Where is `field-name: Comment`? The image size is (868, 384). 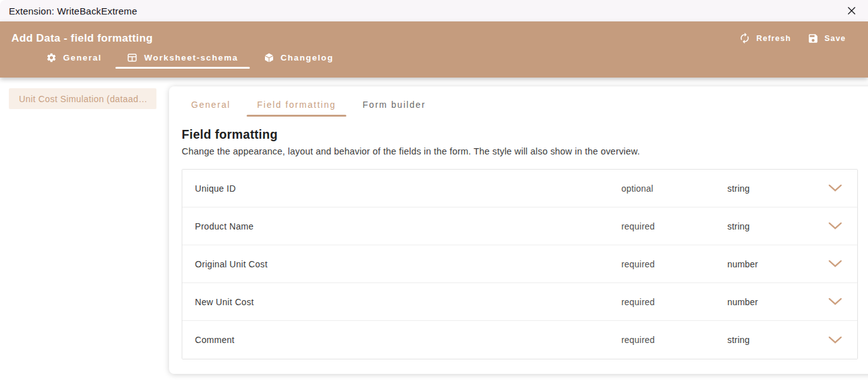
field-name: Comment is located at coordinates (408, 340).